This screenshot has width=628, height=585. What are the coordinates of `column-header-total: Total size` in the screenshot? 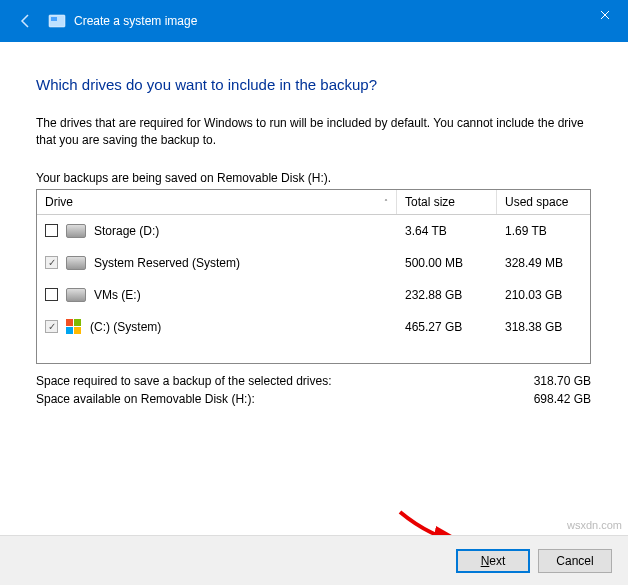 It's located at (447, 202).